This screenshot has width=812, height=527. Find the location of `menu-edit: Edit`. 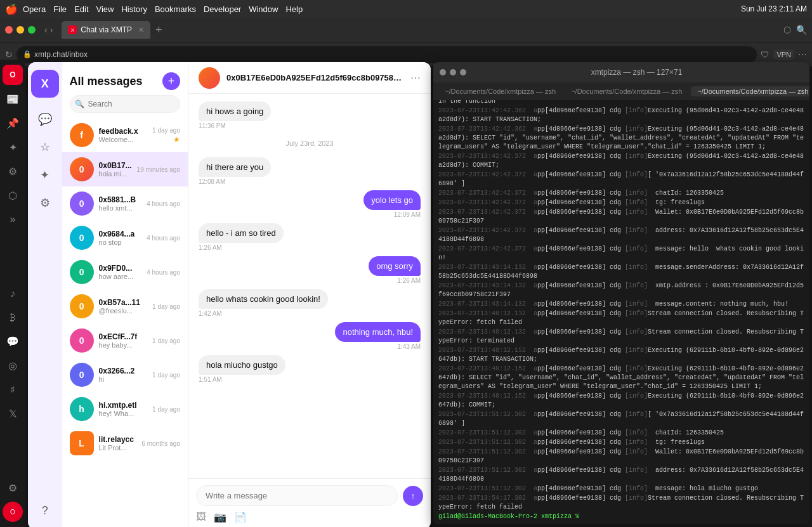

menu-edit: Edit is located at coordinates (81, 9).